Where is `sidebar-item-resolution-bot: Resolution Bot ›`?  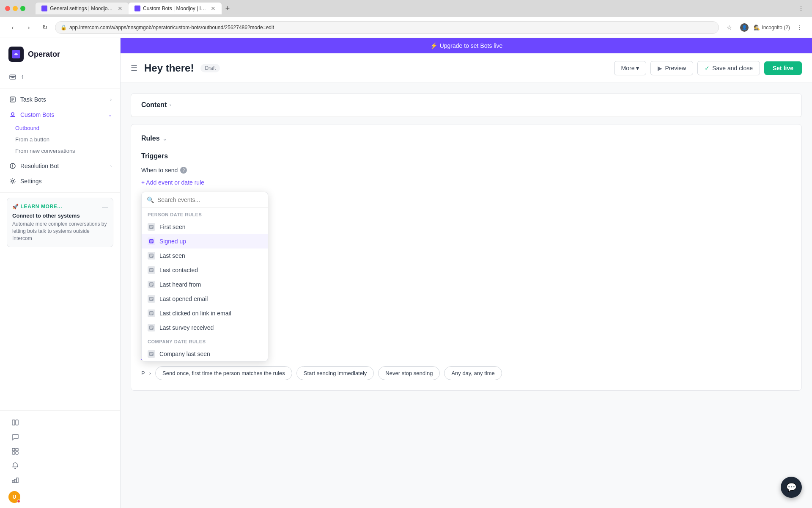 sidebar-item-resolution-bot: Resolution Bot › is located at coordinates (60, 166).